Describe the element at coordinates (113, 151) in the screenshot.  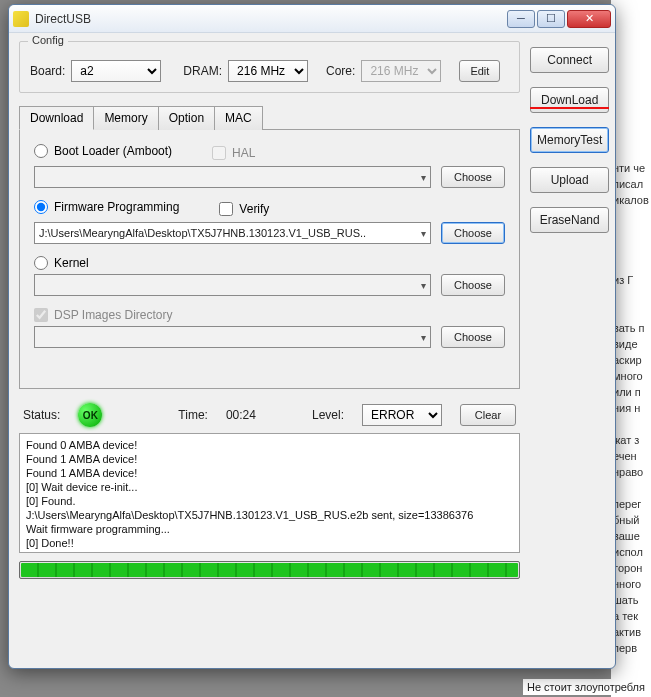
I see `bootloader-label: Boot Loader (Amboot)` at that location.